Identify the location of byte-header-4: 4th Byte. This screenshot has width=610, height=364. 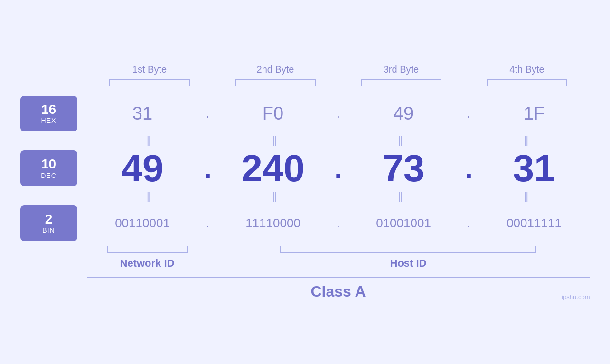
(527, 69).